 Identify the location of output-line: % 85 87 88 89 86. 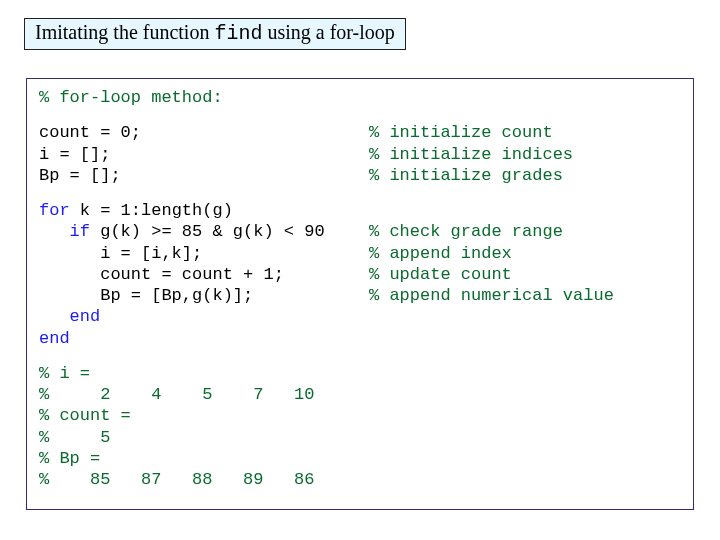
(360, 480).